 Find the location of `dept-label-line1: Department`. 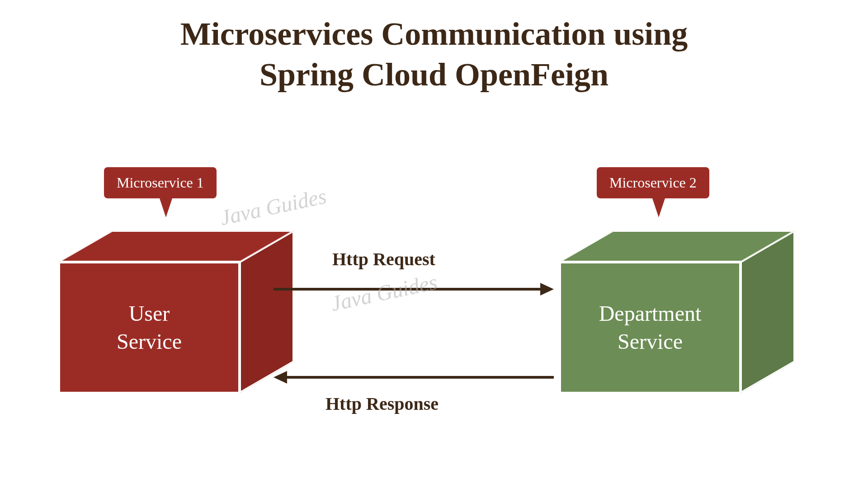

dept-label-line1: Department is located at coordinates (650, 314).